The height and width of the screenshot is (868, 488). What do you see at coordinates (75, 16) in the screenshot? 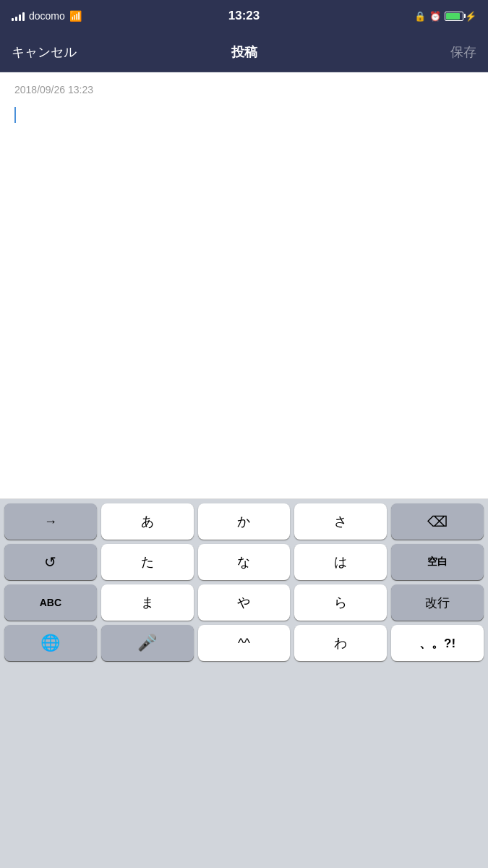
I see `wifi-icon: 📶` at bounding box center [75, 16].